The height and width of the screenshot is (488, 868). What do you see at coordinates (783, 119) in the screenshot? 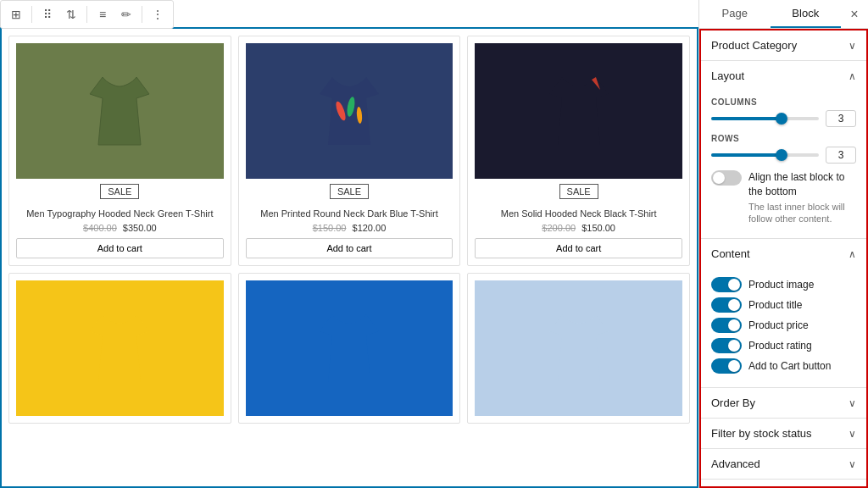
I see `columns-slider-row` at bounding box center [783, 119].